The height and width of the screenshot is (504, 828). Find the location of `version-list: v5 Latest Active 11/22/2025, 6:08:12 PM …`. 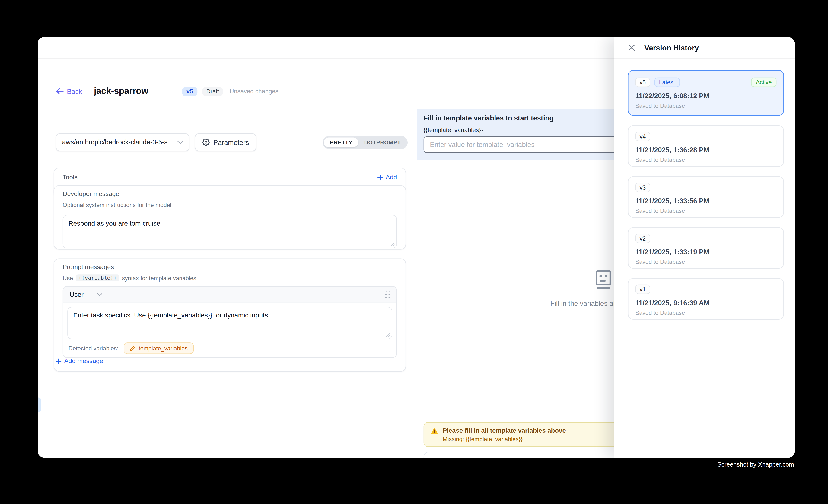

version-list: v5 Latest Active 11/22/2025, 6:08:12 PM … is located at coordinates (704, 189).